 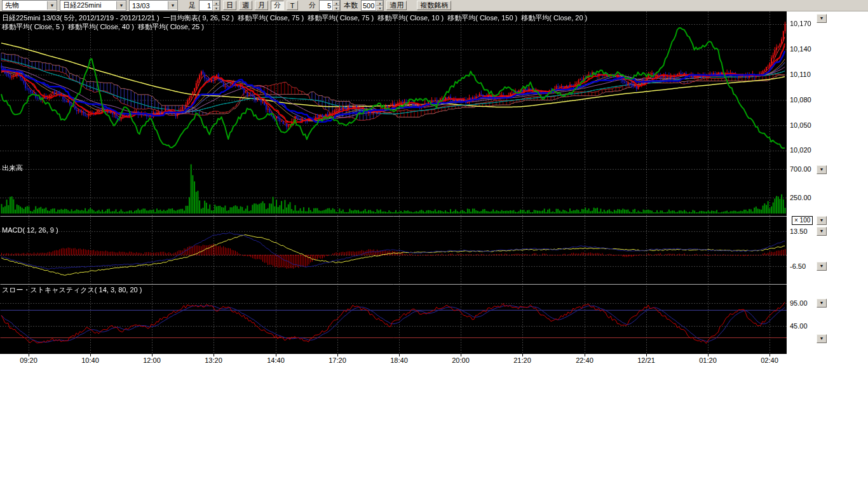 I want to click on time-tick-label: 12/21, so click(x=646, y=360).